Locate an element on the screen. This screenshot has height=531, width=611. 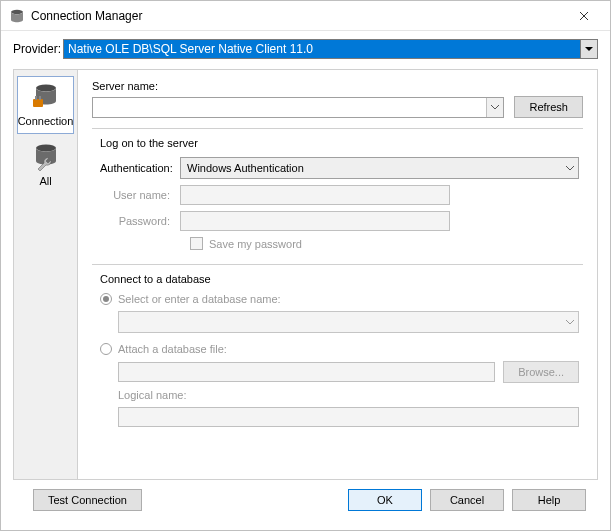
sidebar: Connection All is located at coordinates (46, 274).